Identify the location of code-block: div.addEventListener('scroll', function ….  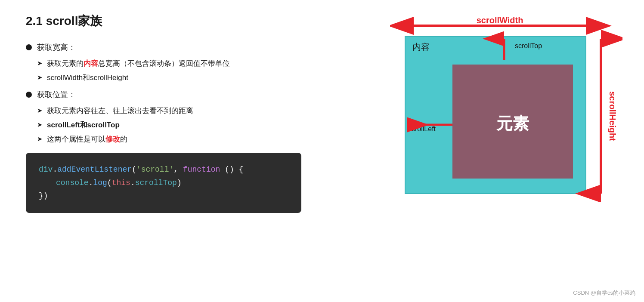
(164, 183).